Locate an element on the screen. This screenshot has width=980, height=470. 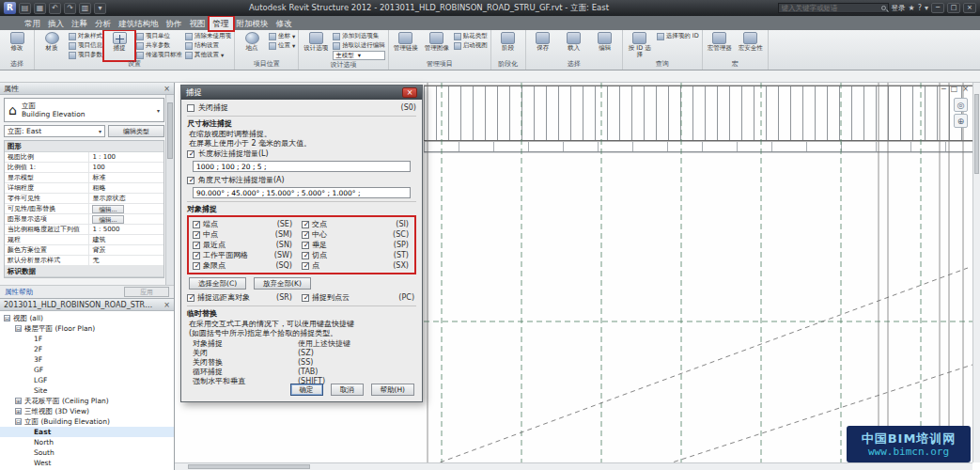
points-checkbox is located at coordinates (305, 266).